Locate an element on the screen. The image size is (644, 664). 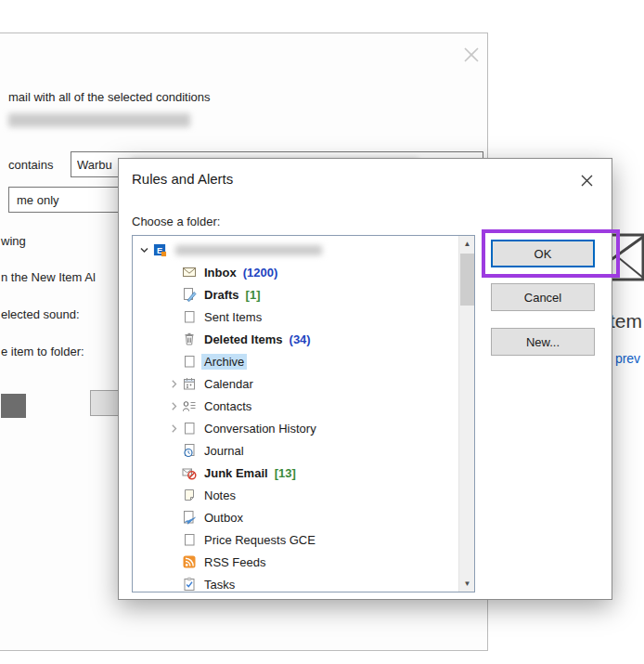
folder-row-sent-items: Sent Items is located at coordinates (295, 317).